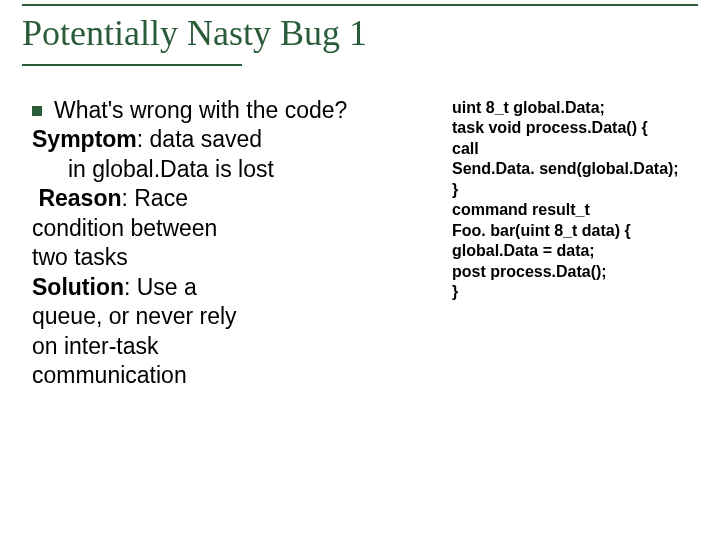  I want to click on solution-line-3: on inter-task, so click(232, 346).